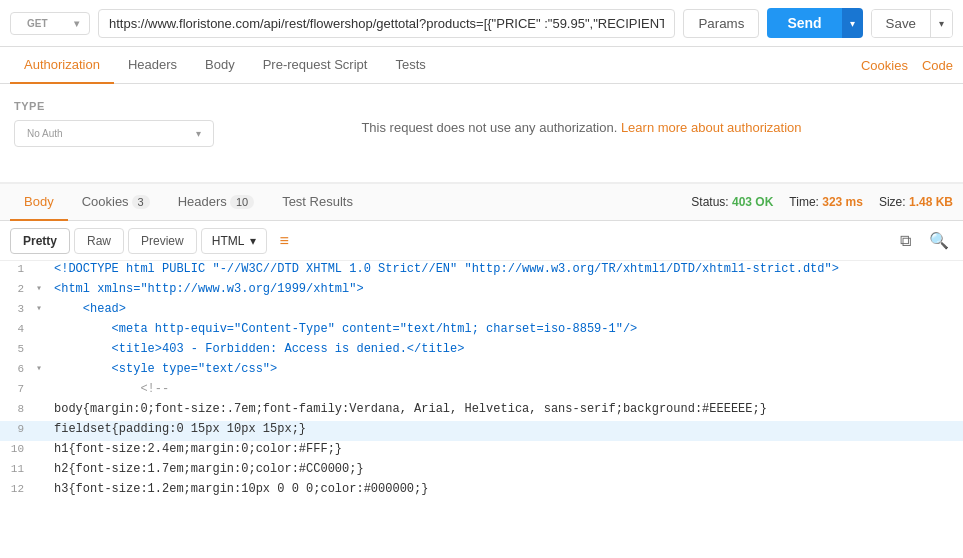 This screenshot has width=963, height=558. What do you see at coordinates (732, 202) in the screenshot?
I see `status-label: Status: 403 OK` at bounding box center [732, 202].